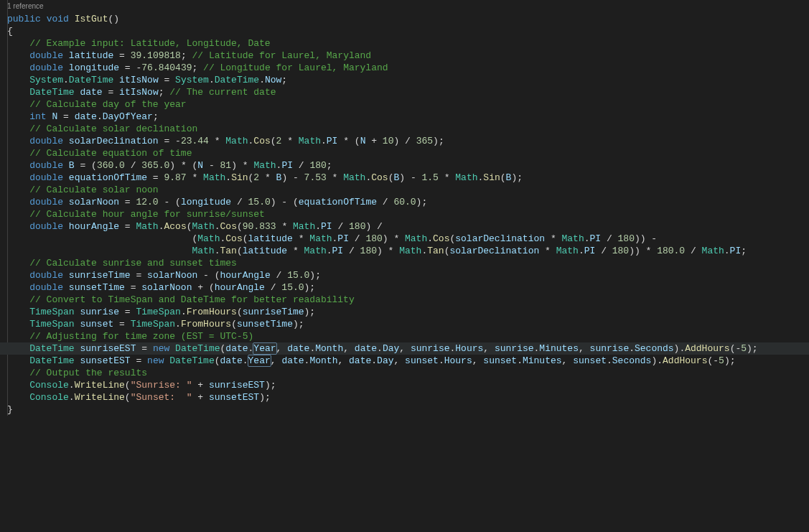 This screenshot has width=809, height=532. Describe the element at coordinates (92, 19) in the screenshot. I see `token-m: IstGut` at that location.